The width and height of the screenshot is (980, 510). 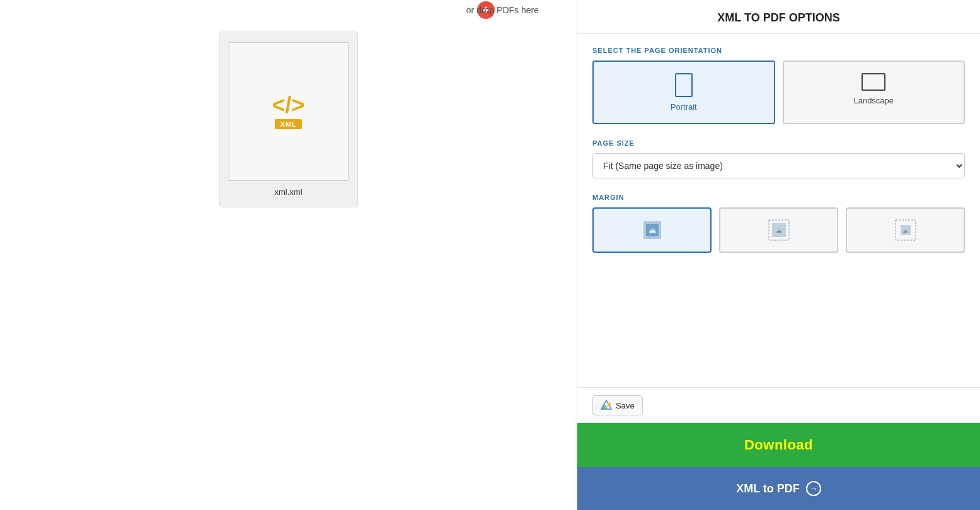 I want to click on save-label: Save, so click(x=625, y=406).